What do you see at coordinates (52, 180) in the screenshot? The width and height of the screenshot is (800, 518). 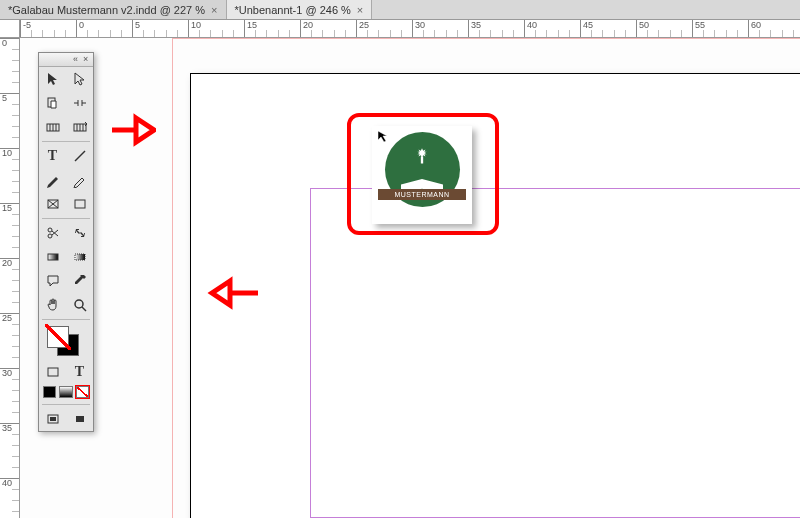 I see `pen-tool` at bounding box center [52, 180].